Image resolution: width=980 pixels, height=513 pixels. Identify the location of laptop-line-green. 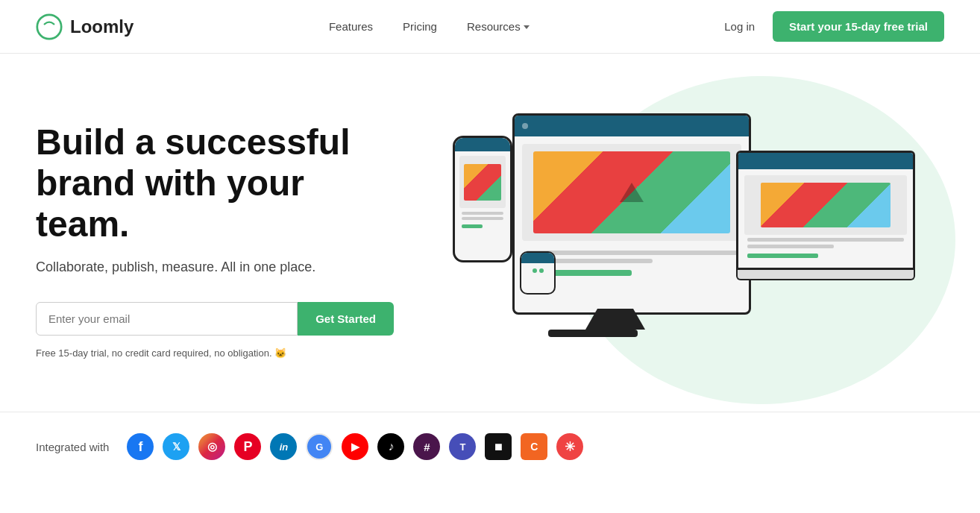
(783, 256).